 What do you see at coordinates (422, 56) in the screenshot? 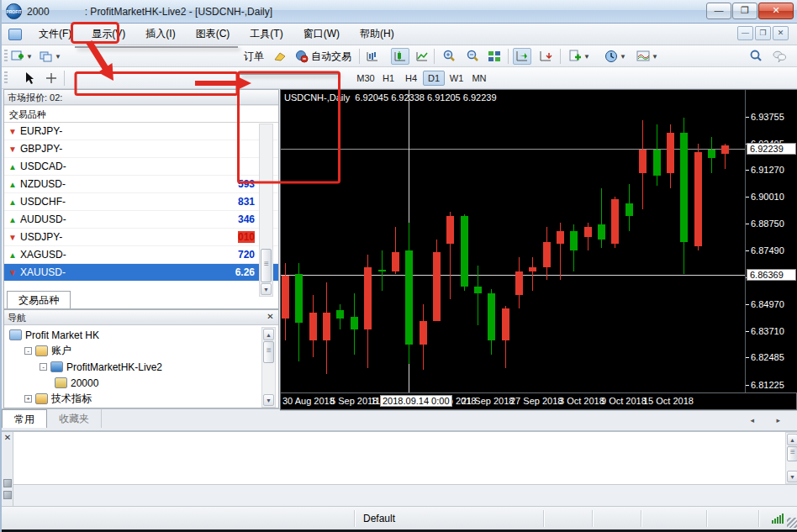
I see `line-chart-icon` at bounding box center [422, 56].